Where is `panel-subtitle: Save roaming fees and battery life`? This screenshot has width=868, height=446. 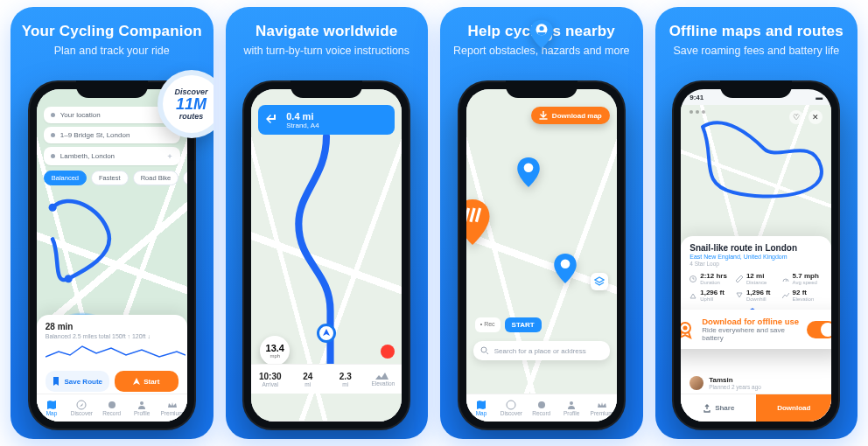
panel-subtitle: Save roaming fees and battery life is located at coordinates (756, 59).